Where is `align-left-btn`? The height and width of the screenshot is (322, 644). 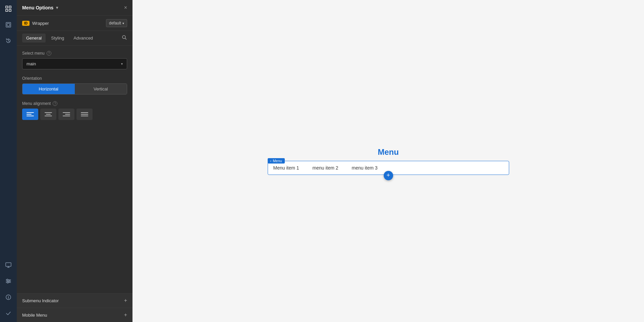 align-left-btn is located at coordinates (30, 114).